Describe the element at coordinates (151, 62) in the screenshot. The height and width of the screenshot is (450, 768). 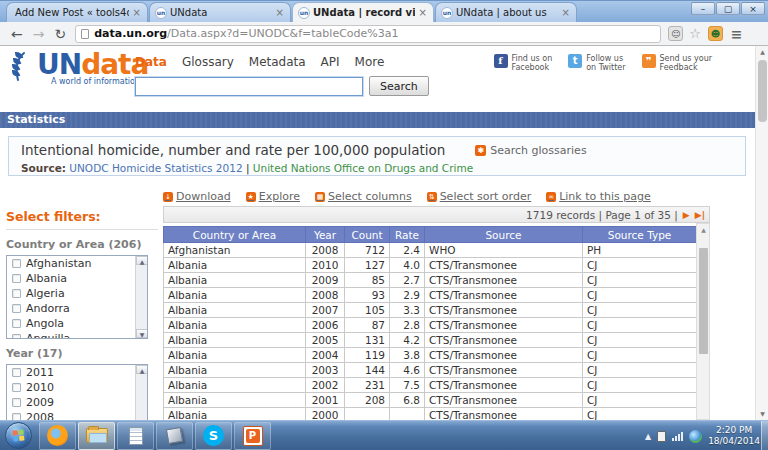
I see `nav-item-data: Data` at that location.